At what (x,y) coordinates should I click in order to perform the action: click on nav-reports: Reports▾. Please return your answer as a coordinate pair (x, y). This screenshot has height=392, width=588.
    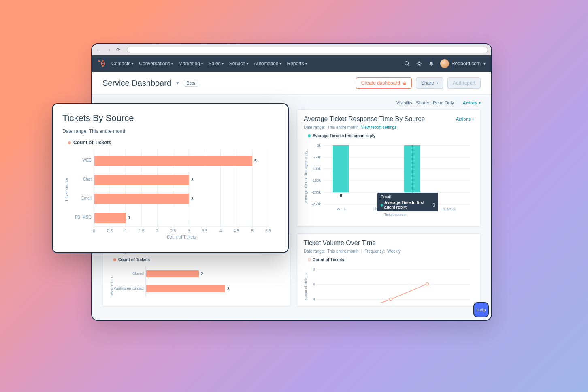
    Looking at the image, I should click on (297, 64).